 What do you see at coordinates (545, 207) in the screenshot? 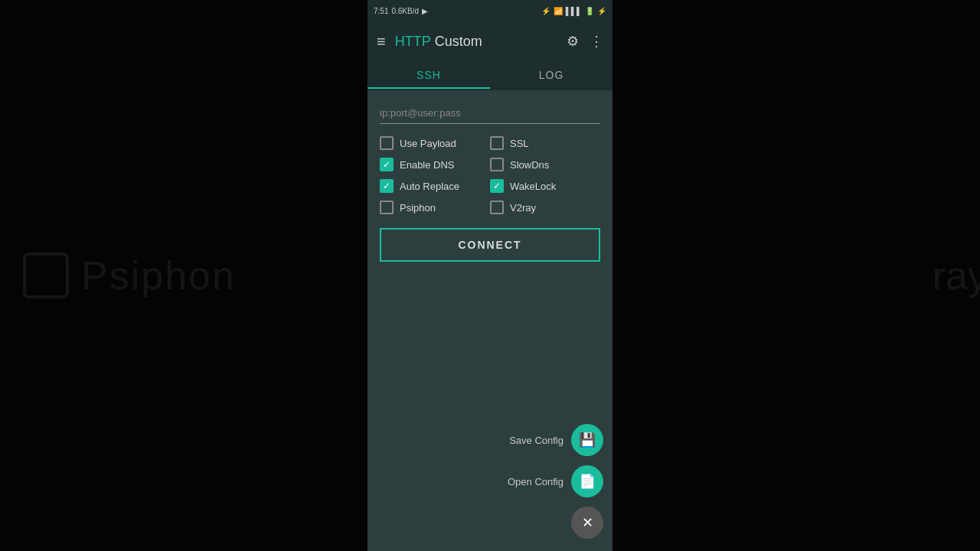
I see `checkbox-v2ray: V2ray` at bounding box center [545, 207].